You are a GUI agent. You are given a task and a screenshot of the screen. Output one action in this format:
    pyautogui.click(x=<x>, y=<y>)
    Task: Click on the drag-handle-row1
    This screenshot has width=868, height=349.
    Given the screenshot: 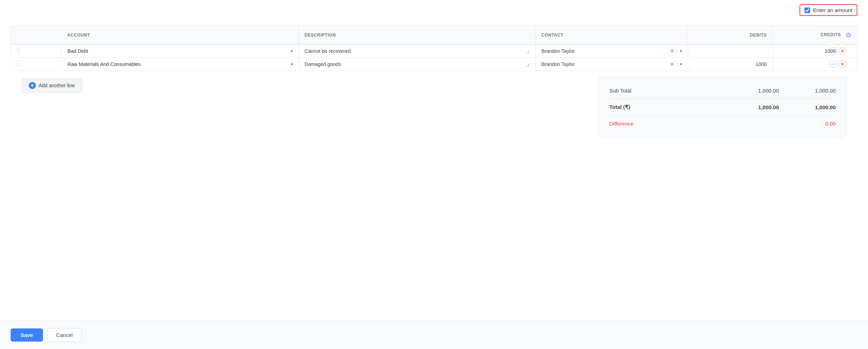 What is the action you would take?
    pyautogui.click(x=36, y=51)
    